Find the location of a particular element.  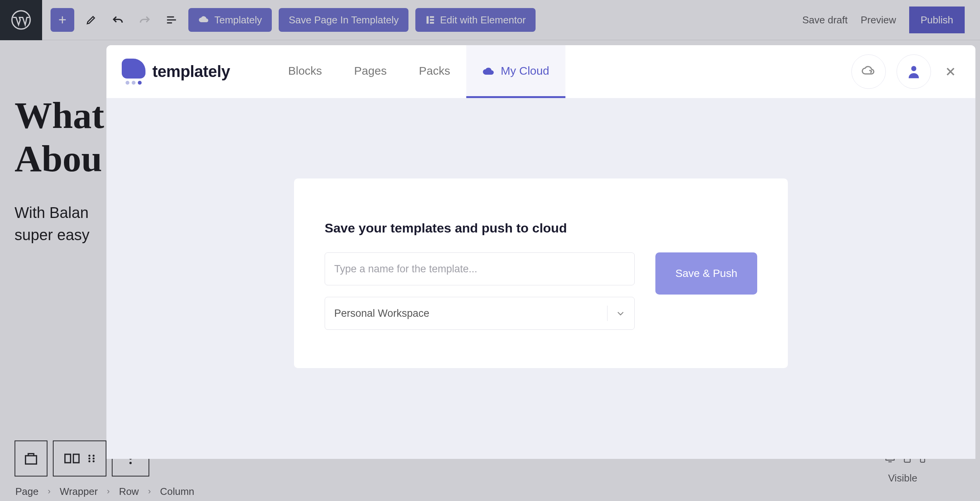

tab-pages: Pages is located at coordinates (371, 72).